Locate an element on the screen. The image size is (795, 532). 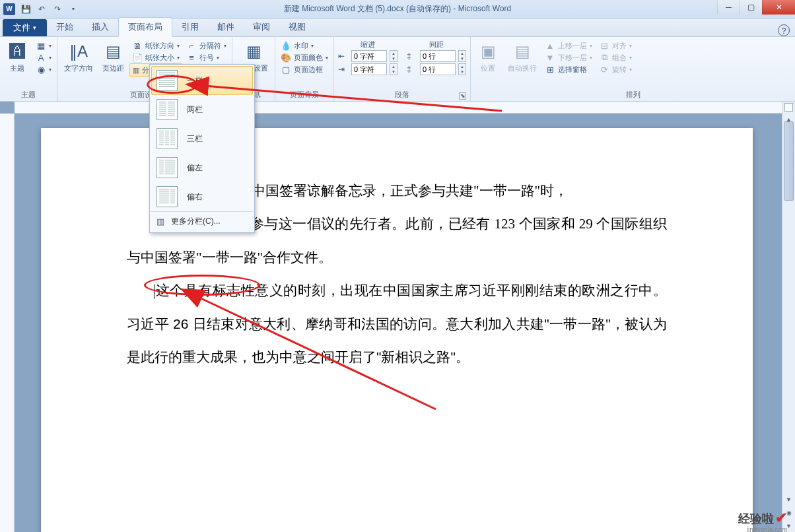
page-borders-button: ▢页面边框 is located at coordinates (304, 69).